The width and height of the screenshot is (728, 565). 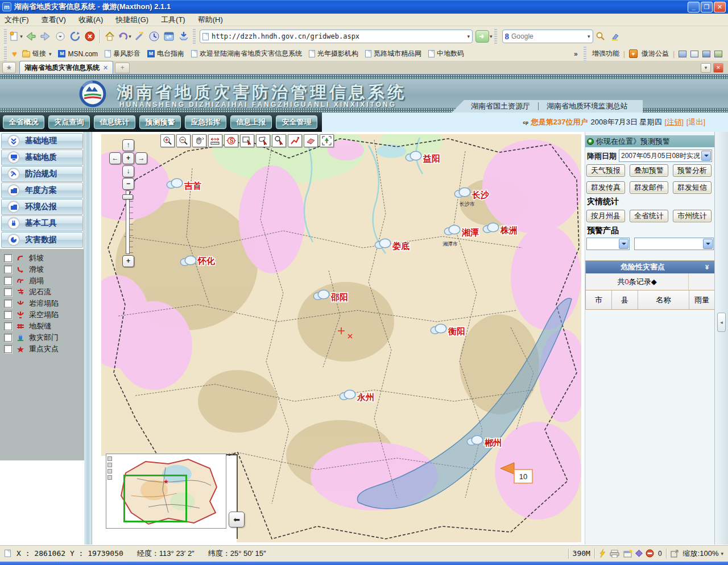 What do you see at coordinates (247, 141) in the screenshot?
I see `map-select-rect-button` at bounding box center [247, 141].